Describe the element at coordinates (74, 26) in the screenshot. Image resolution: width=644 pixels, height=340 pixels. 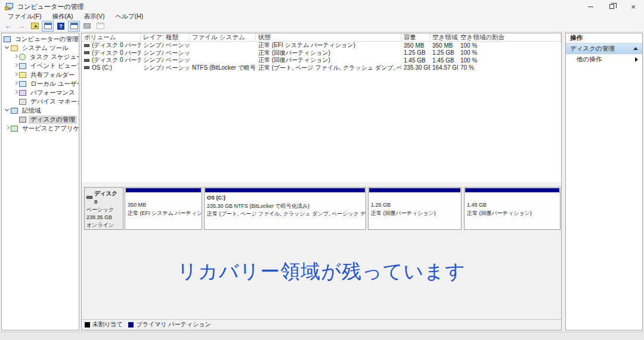
I see `show-action-pane-button` at that location.